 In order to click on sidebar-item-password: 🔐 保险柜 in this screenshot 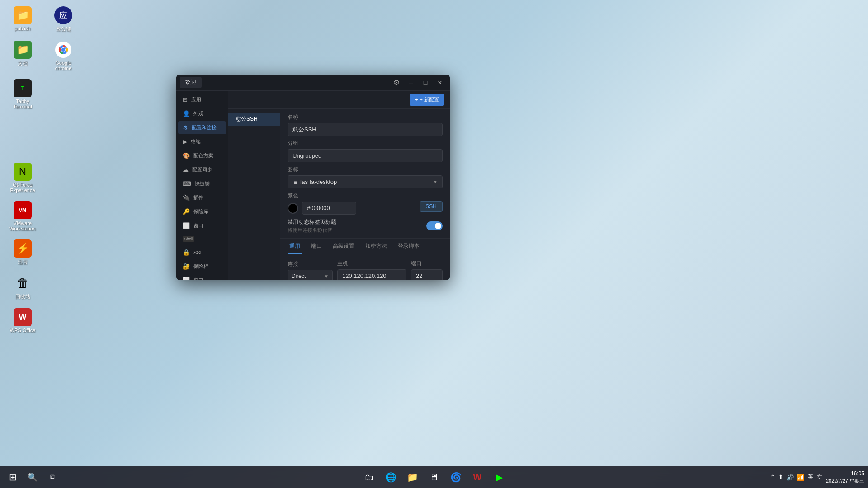, I will do `click(202, 267)`.